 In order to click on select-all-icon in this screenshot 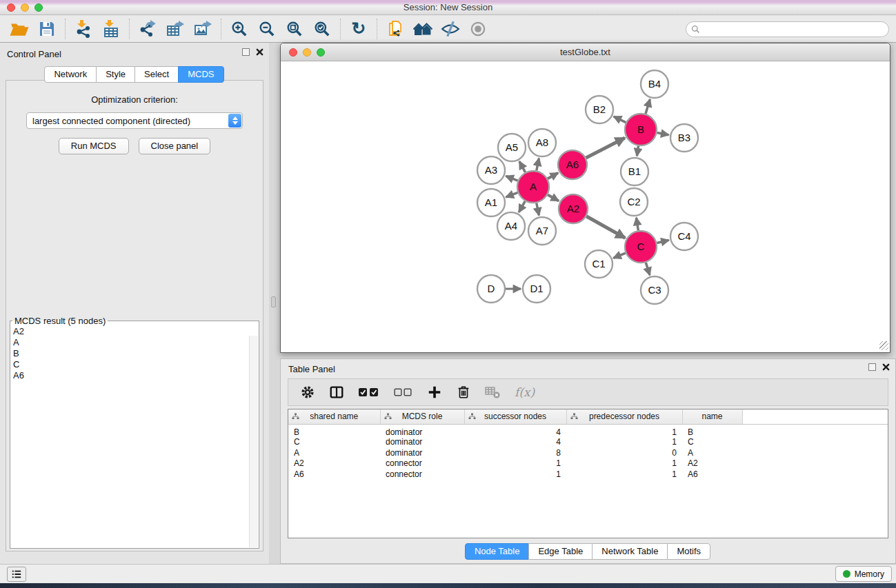, I will do `click(368, 392)`.